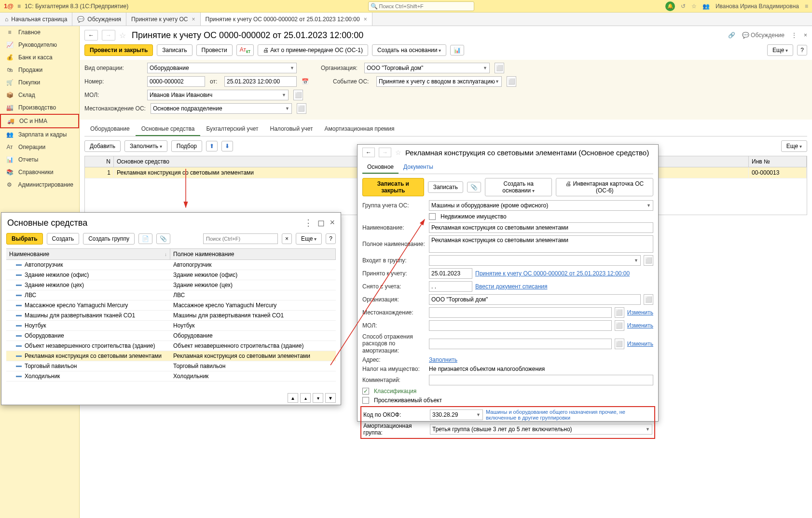 This screenshot has width=812, height=518. Describe the element at coordinates (171, 295) in the screenshot. I see `list-item: ЛВСЛВС` at that location.